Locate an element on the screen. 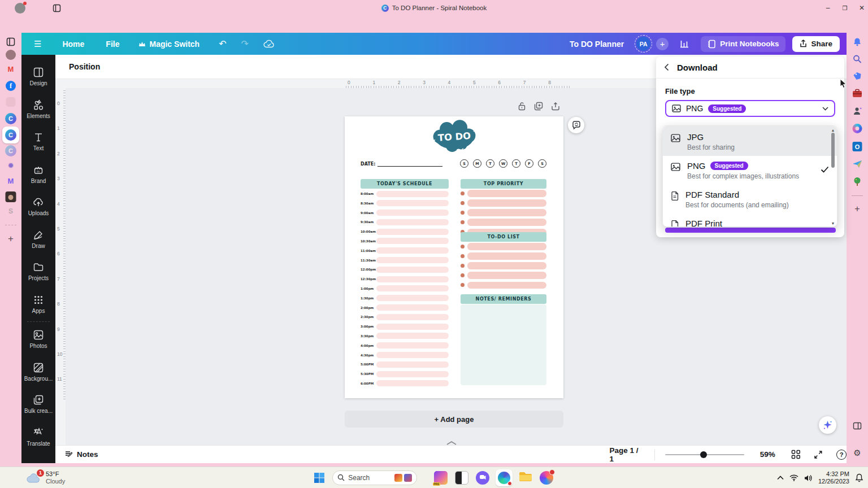 This screenshot has height=488, width=868. app-messenger is located at coordinates (546, 478).